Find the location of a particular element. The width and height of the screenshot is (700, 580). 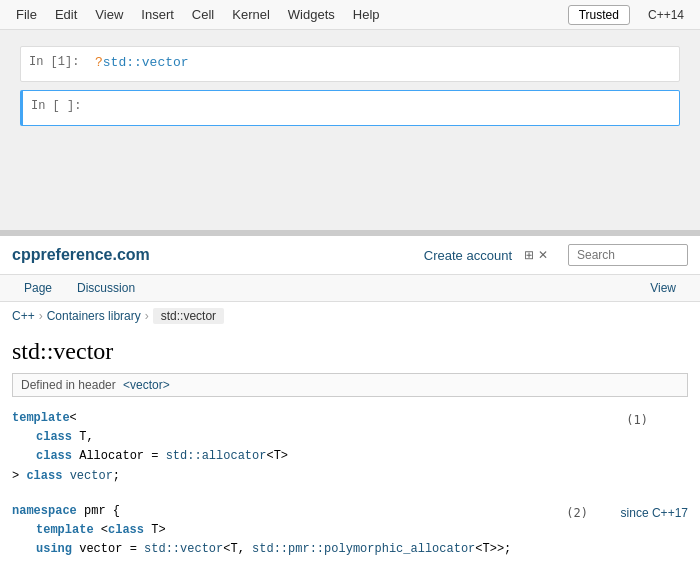

nav-tabs: Page Discussion is located at coordinates (80, 288).